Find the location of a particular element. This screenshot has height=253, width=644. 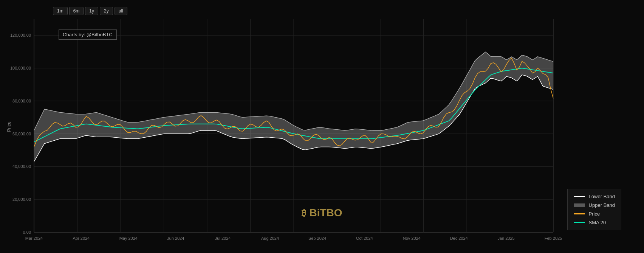

legend-line-price is located at coordinates (579, 214).